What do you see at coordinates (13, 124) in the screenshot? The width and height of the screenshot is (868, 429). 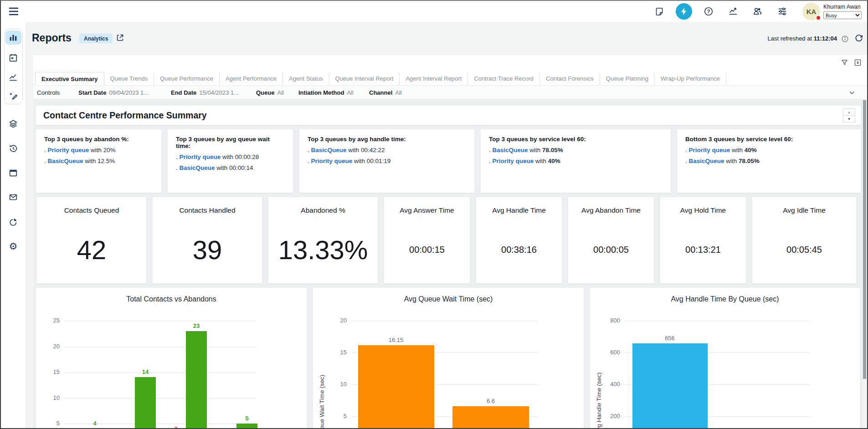 I see `layers-icon` at bounding box center [13, 124].